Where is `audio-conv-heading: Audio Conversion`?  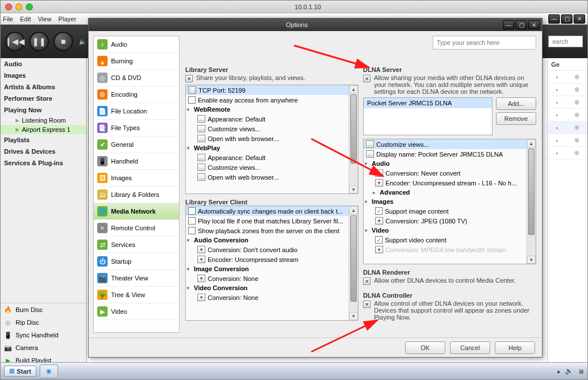 audio-conv-heading: Audio Conversion is located at coordinates (272, 240).